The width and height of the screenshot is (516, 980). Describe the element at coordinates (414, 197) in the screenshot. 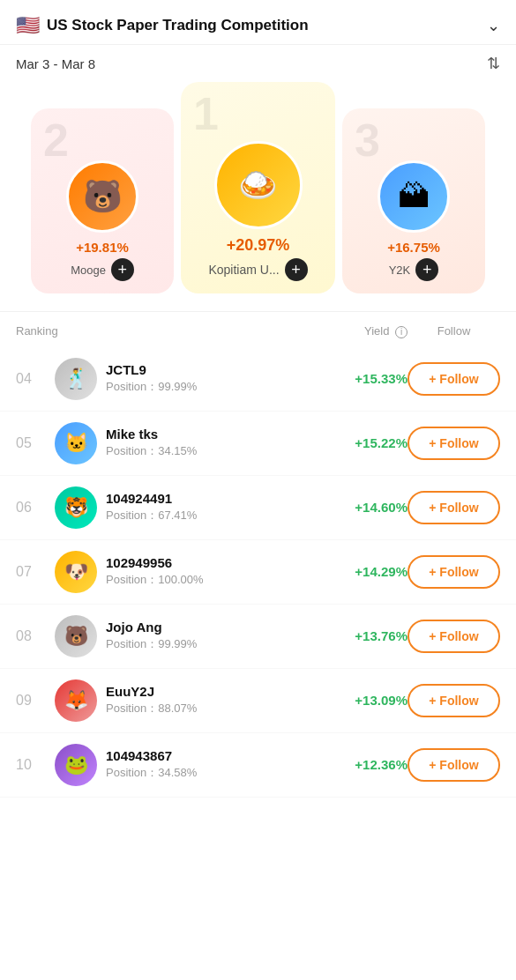

I see `avatar-third: 🏔` at that location.